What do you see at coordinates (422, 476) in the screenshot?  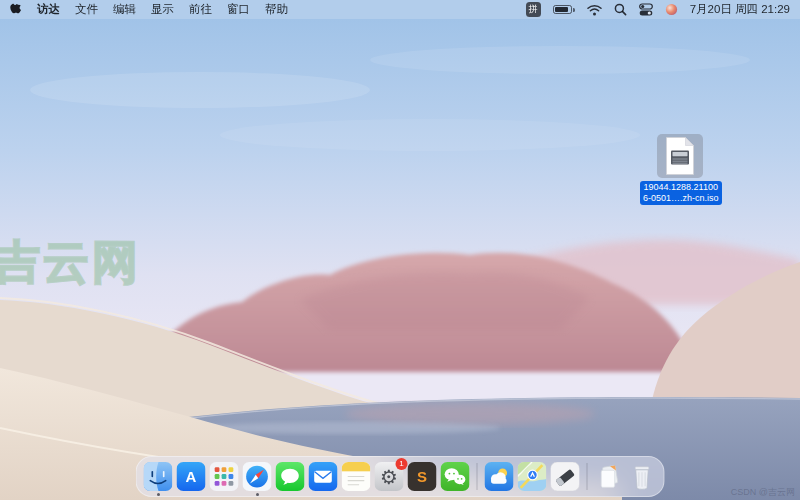 I see `sublime-text-icon` at bounding box center [422, 476].